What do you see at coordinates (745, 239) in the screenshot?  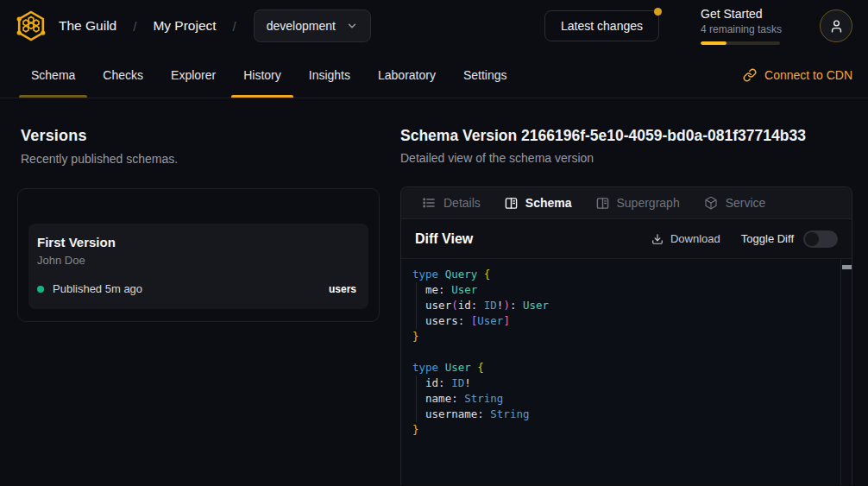 I see `diff-actions: Download Toggle Diff` at bounding box center [745, 239].